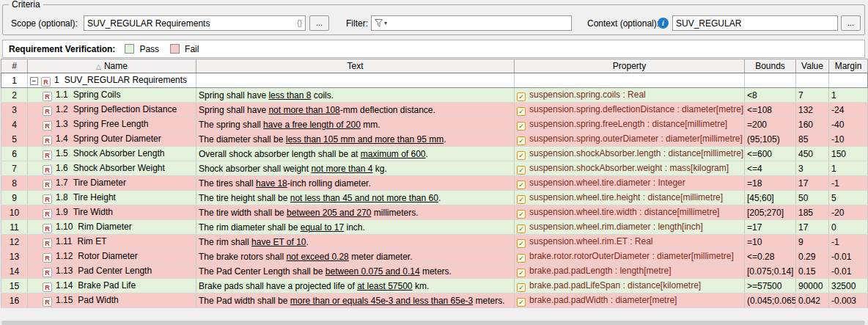 The height and width of the screenshot is (325, 868). I want to click on row-number-cell: 3, so click(15, 110).